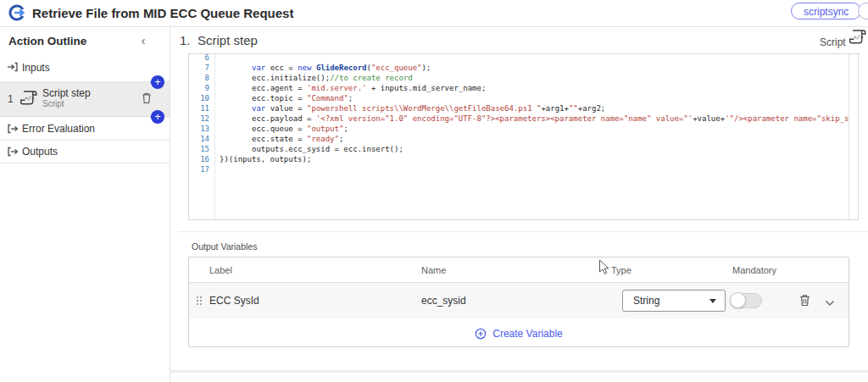 This screenshot has width=868, height=382. Describe the element at coordinates (369, 88) in the screenshot. I see `code-line: ecc.agent = 'mid.server.' + inputs.mid_s…` at that location.